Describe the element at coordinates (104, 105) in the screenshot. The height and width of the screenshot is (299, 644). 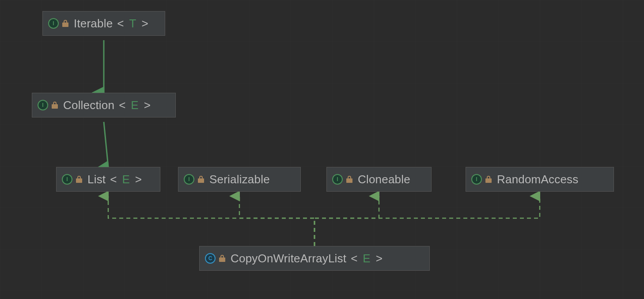
I see `node-collection: ICollection<E>` at that location.